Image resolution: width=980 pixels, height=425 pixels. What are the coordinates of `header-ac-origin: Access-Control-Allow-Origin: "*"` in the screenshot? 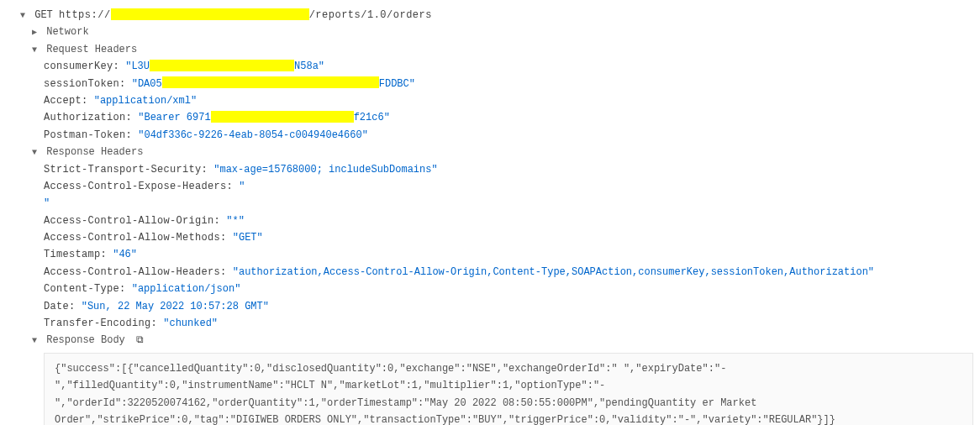 It's located at (490, 221).